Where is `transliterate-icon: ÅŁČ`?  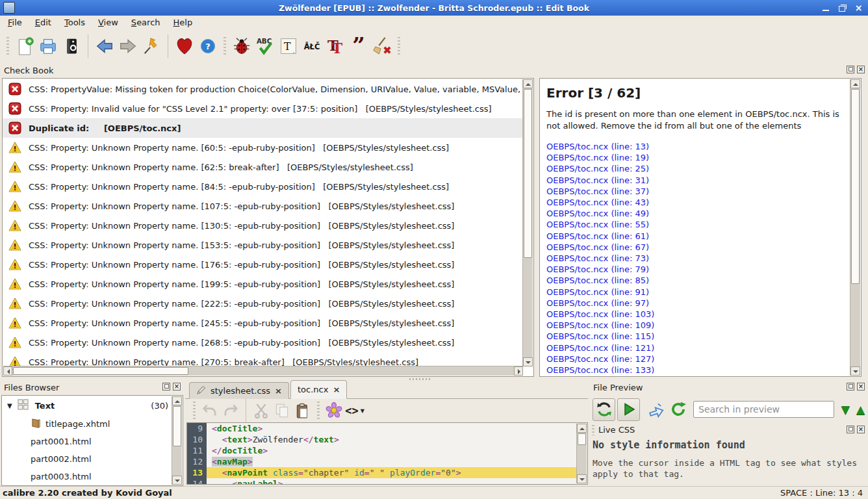
transliterate-icon: ÅŁČ is located at coordinates (312, 46).